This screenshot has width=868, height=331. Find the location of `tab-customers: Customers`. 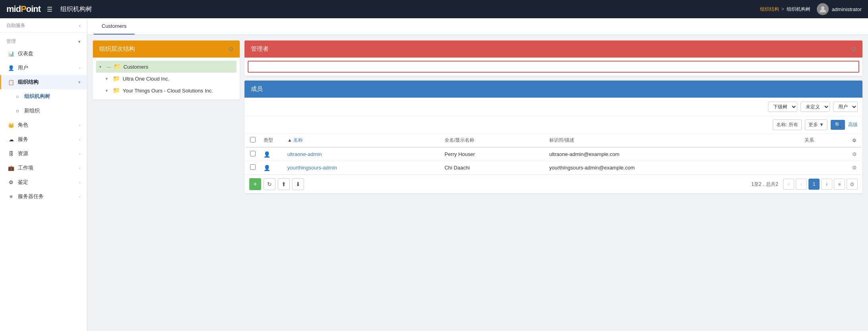

tab-customers: Customers is located at coordinates (114, 26).